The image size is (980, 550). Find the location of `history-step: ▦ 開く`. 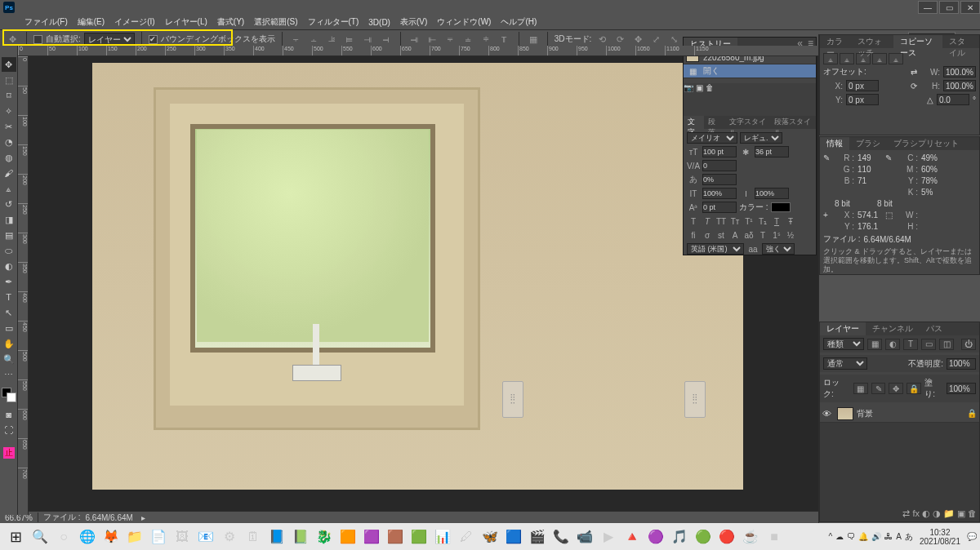

history-step: ▦ 開く is located at coordinates (750, 72).